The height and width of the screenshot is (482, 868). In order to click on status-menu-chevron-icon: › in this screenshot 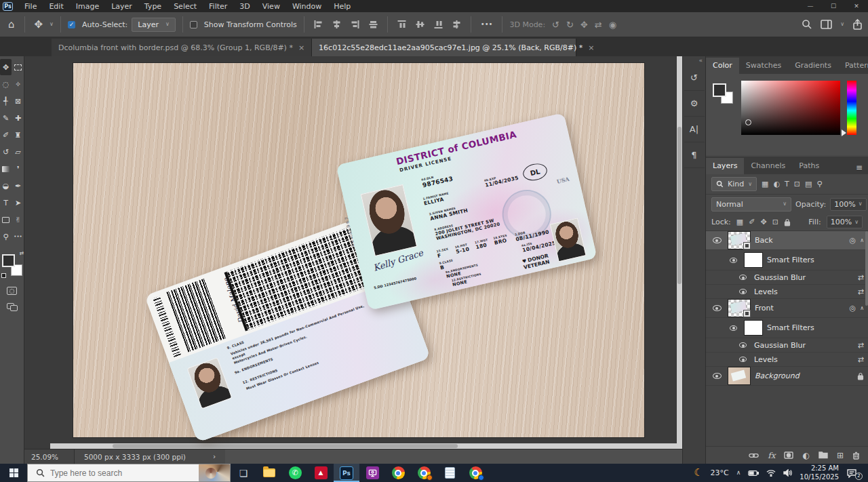, I will do `click(214, 457)`.